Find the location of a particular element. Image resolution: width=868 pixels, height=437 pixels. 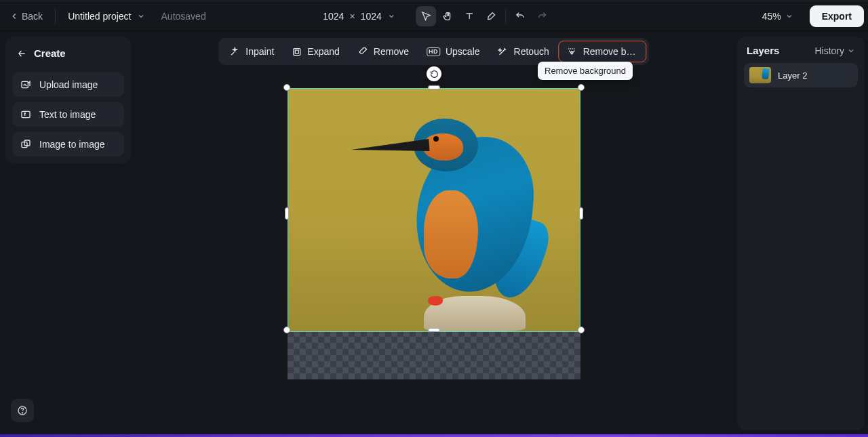

select-tool is located at coordinates (426, 16).